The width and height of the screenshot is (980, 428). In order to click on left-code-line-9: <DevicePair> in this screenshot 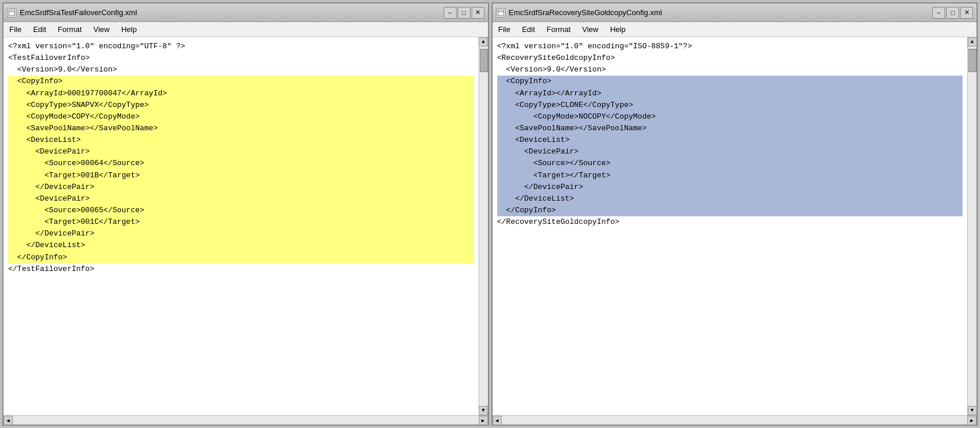, I will do `click(241, 152)`.